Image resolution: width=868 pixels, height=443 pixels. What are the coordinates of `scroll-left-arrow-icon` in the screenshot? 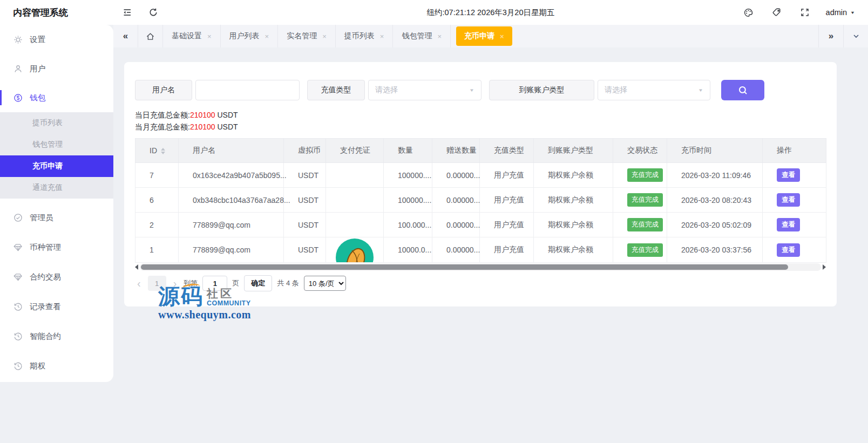 It's located at (137, 267).